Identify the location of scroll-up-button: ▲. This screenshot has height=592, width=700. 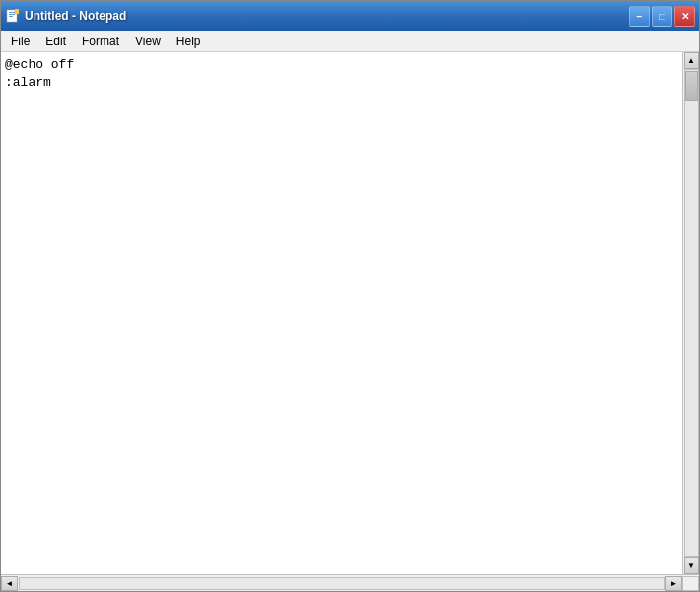
(692, 61).